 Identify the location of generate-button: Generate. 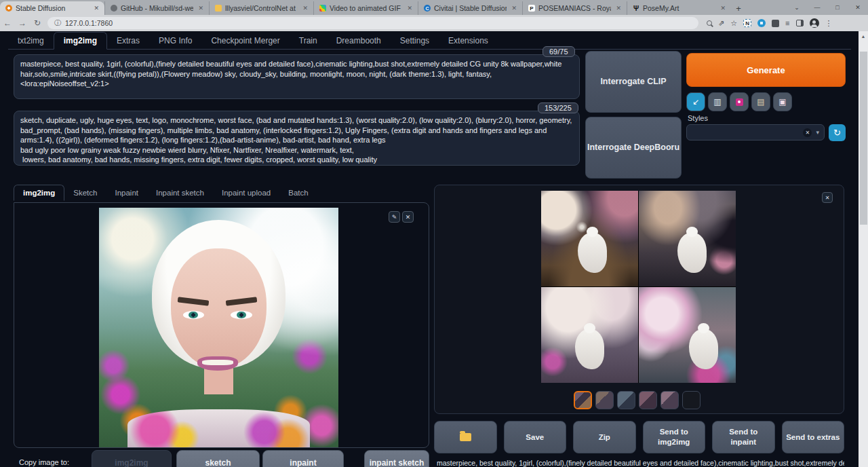
(766, 70).